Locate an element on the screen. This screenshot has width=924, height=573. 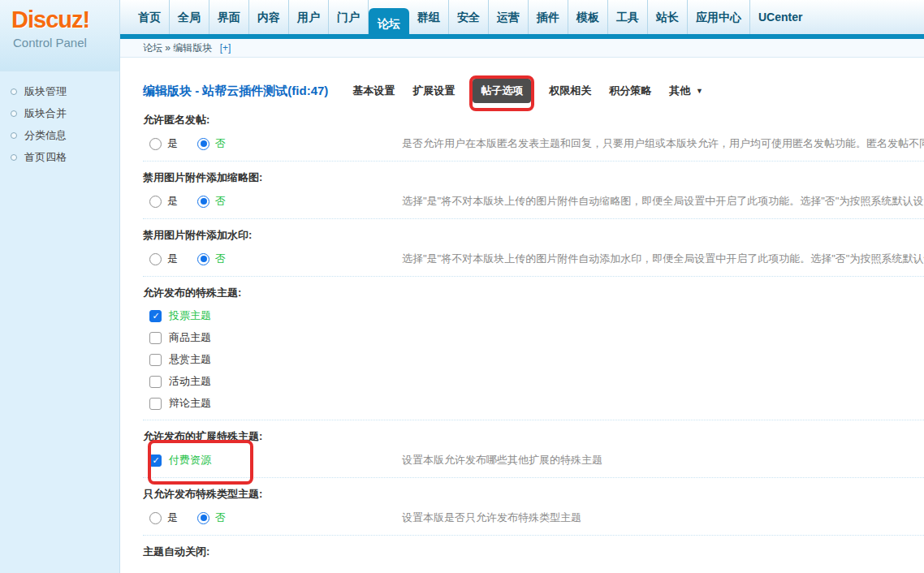
nav-item-portal: 门户 is located at coordinates (349, 17).